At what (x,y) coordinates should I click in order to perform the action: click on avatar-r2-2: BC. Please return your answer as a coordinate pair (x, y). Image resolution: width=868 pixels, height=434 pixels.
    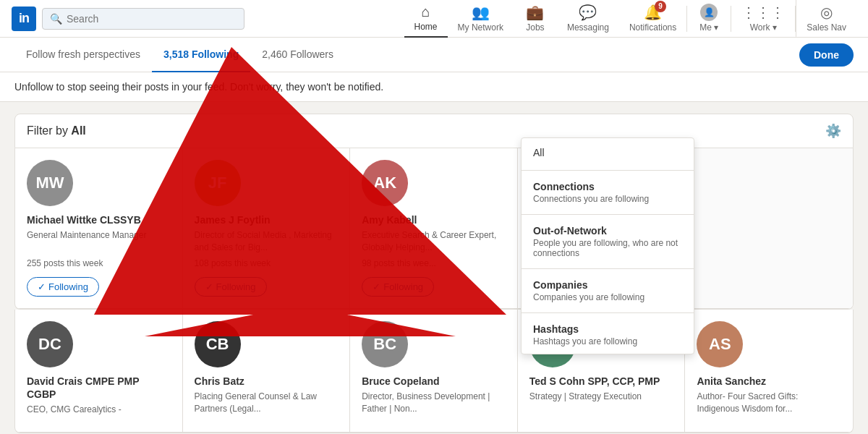
    Looking at the image, I should click on (385, 344).